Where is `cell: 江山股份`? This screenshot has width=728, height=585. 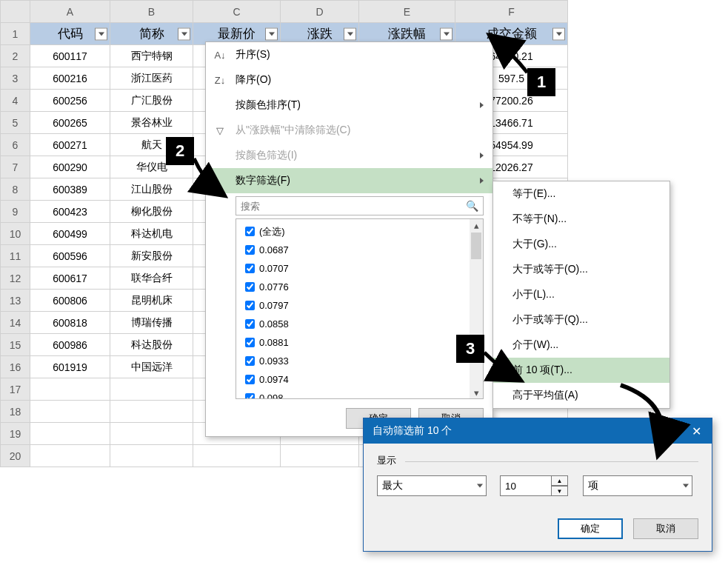
cell: 江山股份 is located at coordinates (152, 190).